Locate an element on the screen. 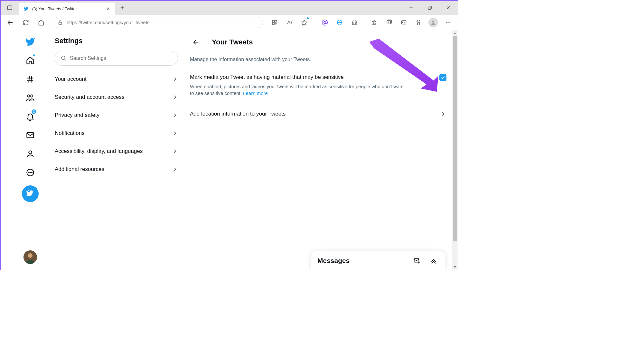  sensitive-media-setting: Mark media you Tweet as having material … is located at coordinates (318, 85).